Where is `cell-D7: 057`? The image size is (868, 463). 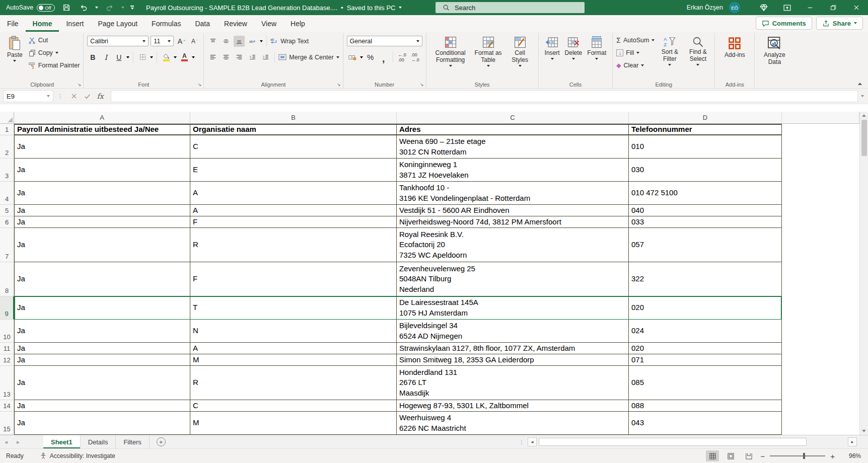
cell-D7: 057 is located at coordinates (705, 245).